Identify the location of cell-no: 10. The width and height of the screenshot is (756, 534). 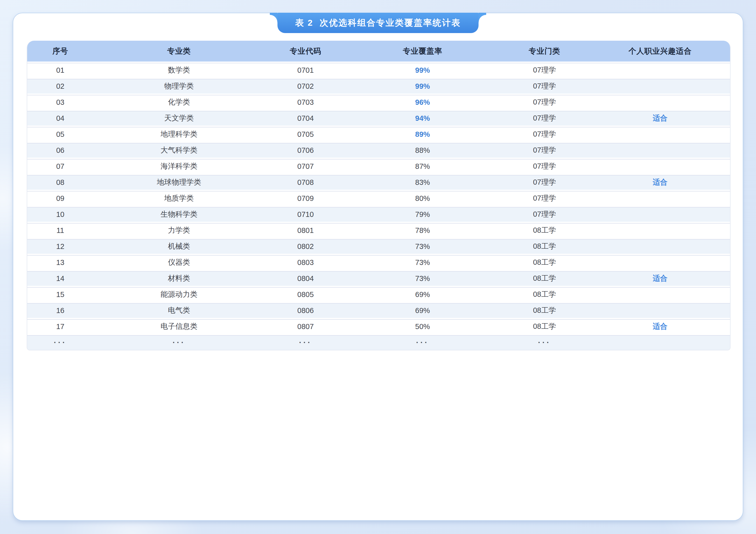
(61, 214).